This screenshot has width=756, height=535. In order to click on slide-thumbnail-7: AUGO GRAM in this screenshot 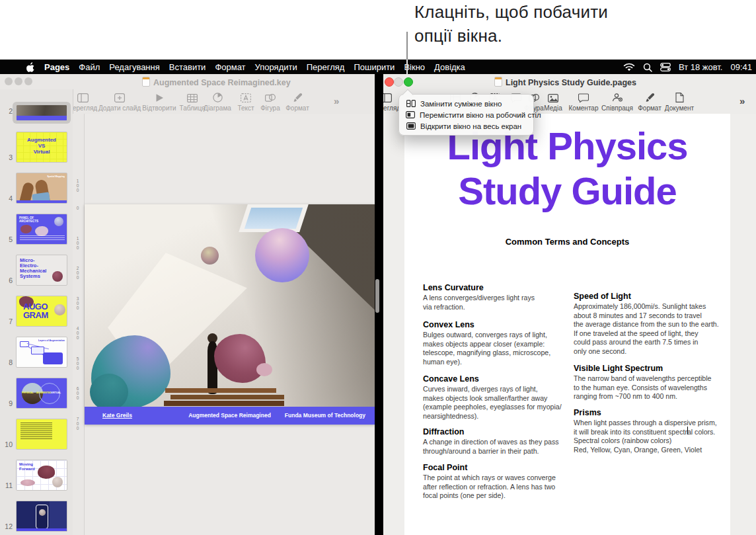, I will do `click(42, 311)`.